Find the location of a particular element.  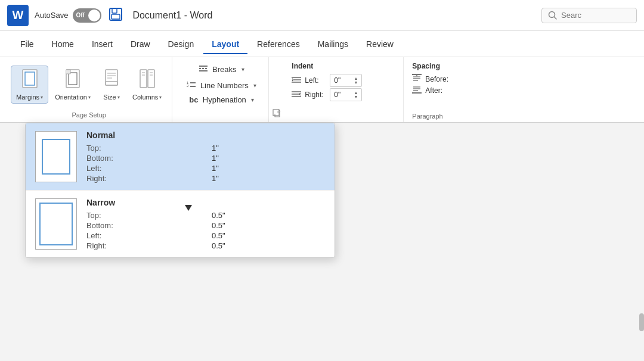

narrow-right-val: 0.5" is located at coordinates (268, 245).